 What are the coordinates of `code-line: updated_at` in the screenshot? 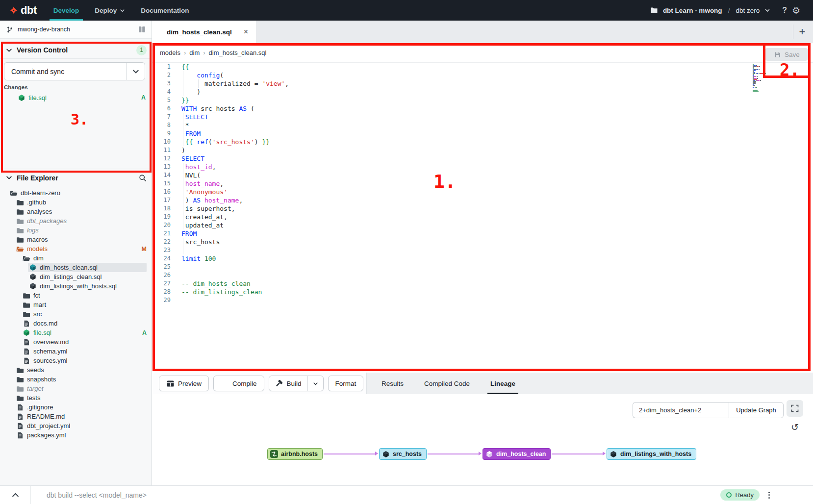 It's located at (463, 226).